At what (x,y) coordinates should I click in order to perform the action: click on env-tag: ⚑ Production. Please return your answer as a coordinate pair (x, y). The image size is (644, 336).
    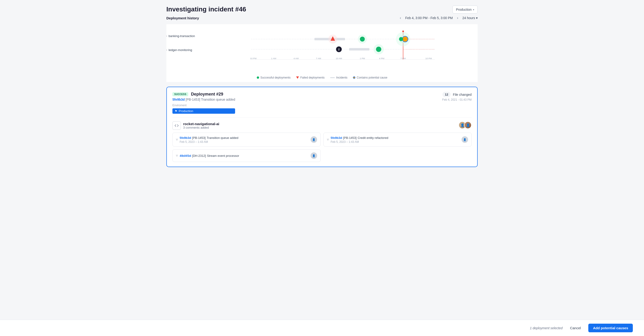
    Looking at the image, I should click on (204, 111).